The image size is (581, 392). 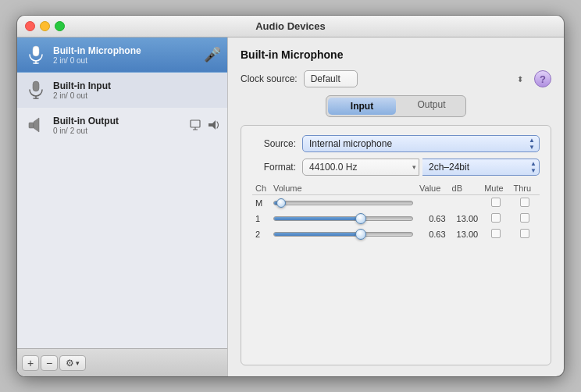 What do you see at coordinates (465, 219) in the screenshot?
I see `row-1-db: 13.00` at bounding box center [465, 219].